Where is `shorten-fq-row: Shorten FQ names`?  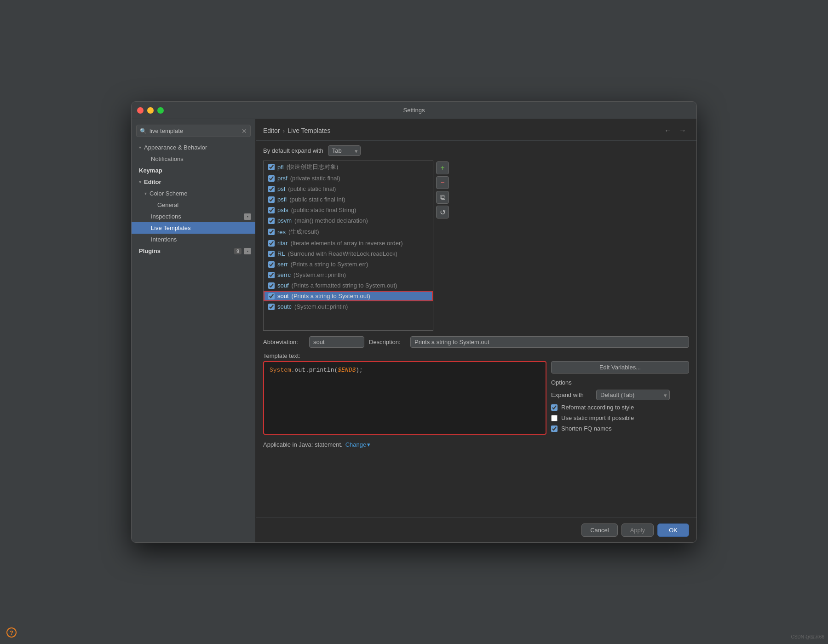 shorten-fq-row: Shorten FQ names is located at coordinates (620, 429).